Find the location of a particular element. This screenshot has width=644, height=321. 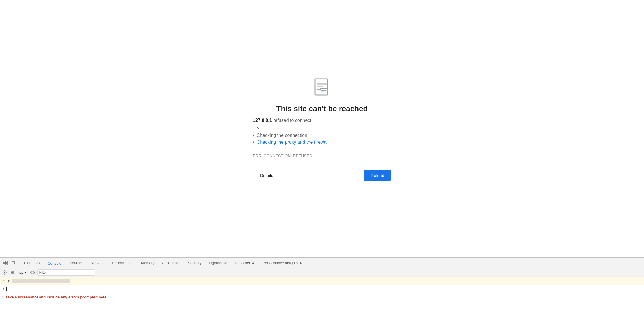

tab-memory: Memory is located at coordinates (148, 263).